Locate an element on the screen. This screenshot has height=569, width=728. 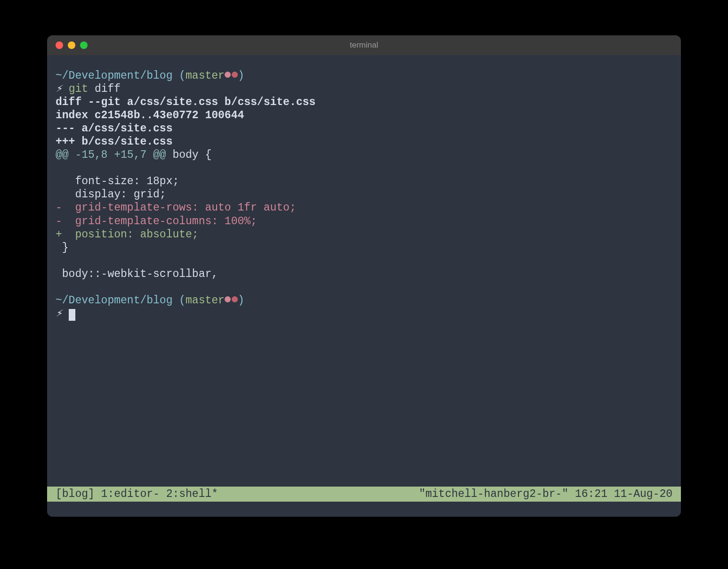
cursor is located at coordinates (72, 315).